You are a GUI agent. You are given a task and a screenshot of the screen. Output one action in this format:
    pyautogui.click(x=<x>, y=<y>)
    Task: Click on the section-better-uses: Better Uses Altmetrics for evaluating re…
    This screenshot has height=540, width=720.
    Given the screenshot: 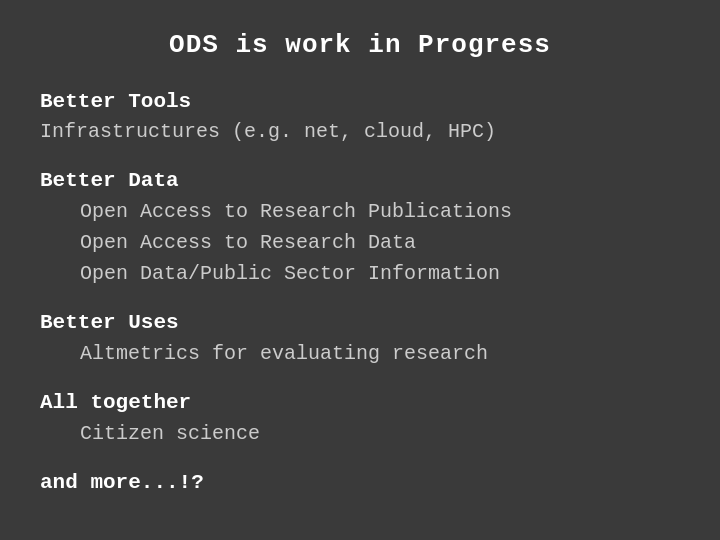 What is the action you would take?
    pyautogui.click(x=360, y=340)
    